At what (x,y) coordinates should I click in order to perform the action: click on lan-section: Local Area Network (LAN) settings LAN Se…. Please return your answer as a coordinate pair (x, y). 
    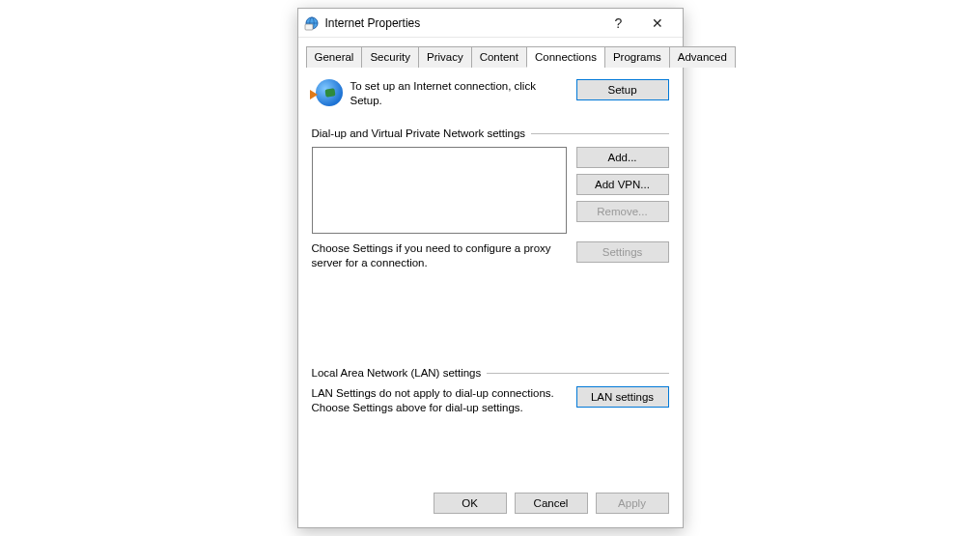
    Looking at the image, I should click on (490, 391).